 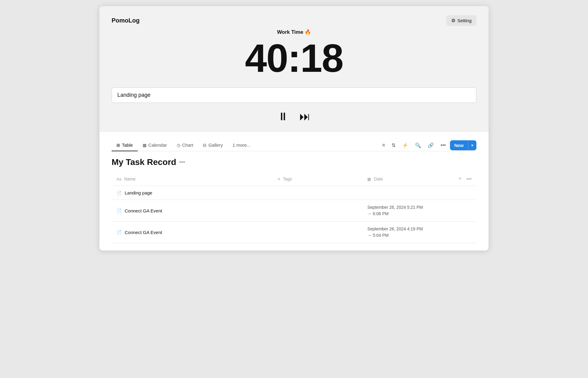 What do you see at coordinates (465, 193) in the screenshot?
I see `row1-action-cell` at bounding box center [465, 193].